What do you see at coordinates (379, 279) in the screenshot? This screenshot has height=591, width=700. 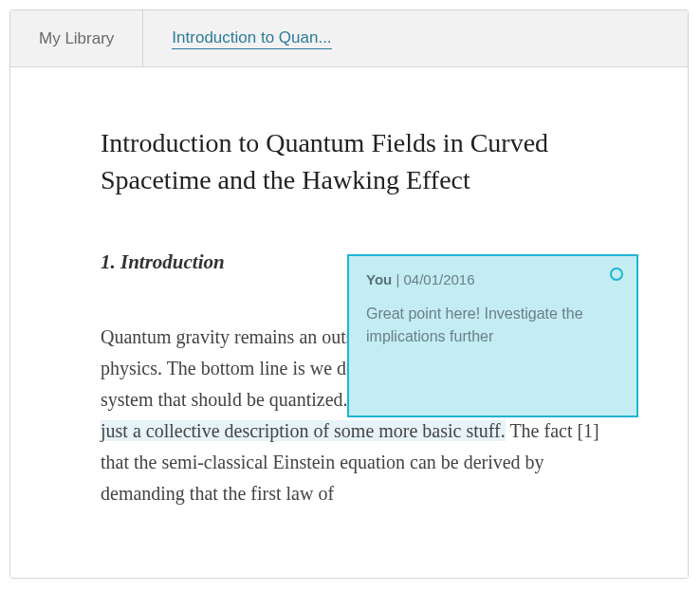 I see `annotation-author: You` at bounding box center [379, 279].